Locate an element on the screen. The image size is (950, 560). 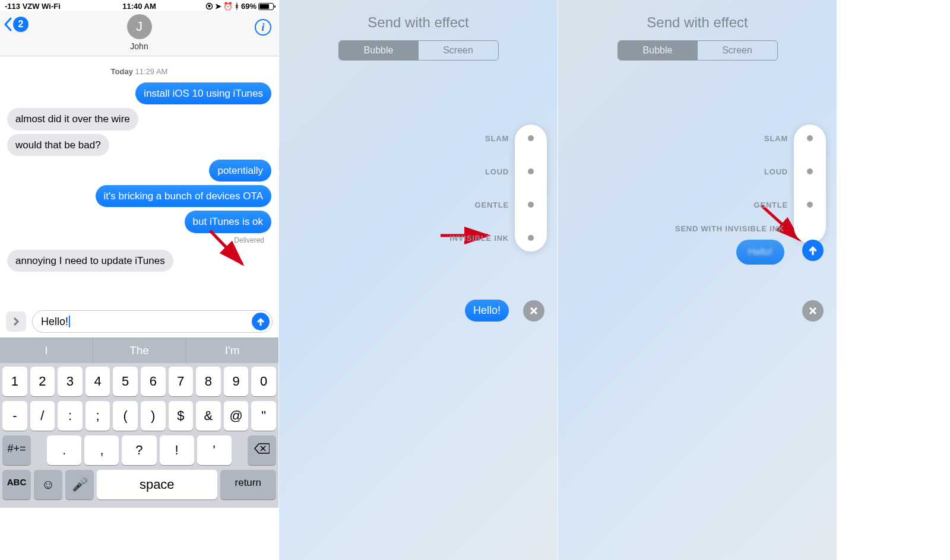
key: . is located at coordinates (64, 450).